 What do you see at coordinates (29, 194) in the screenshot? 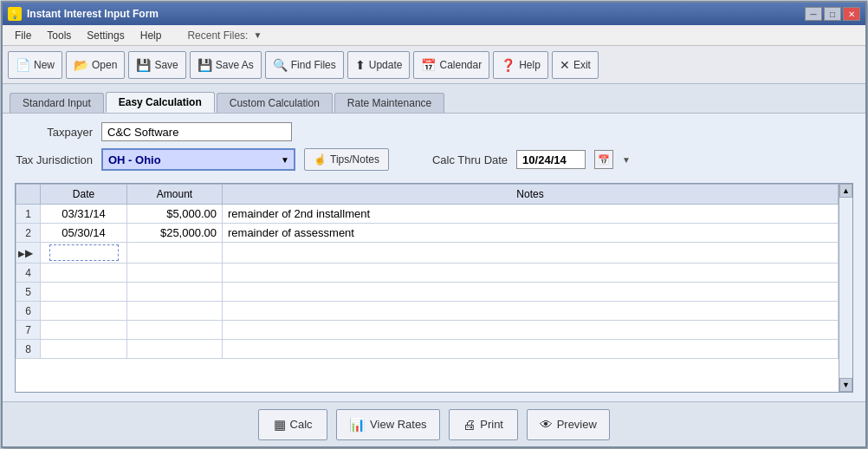
I see `col-header-num` at bounding box center [29, 194].